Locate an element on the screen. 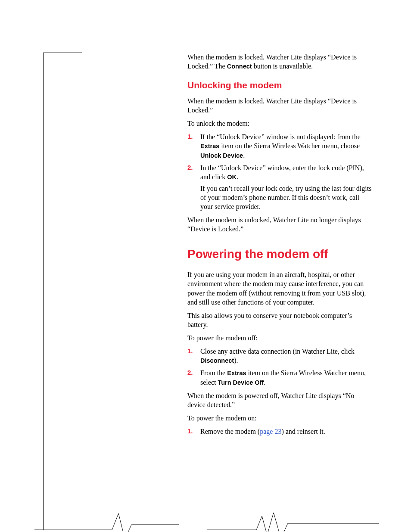 This screenshot has height=532, width=411. text: item on the Sierra Wireless Watcher menu… is located at coordinates (290, 146).